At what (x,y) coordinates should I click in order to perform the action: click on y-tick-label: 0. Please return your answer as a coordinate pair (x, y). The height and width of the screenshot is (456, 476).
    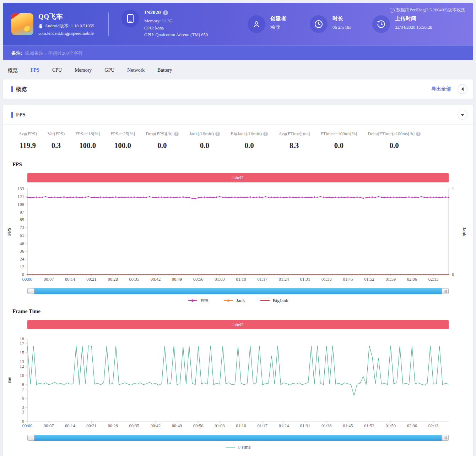
    Looking at the image, I should click on (23, 421).